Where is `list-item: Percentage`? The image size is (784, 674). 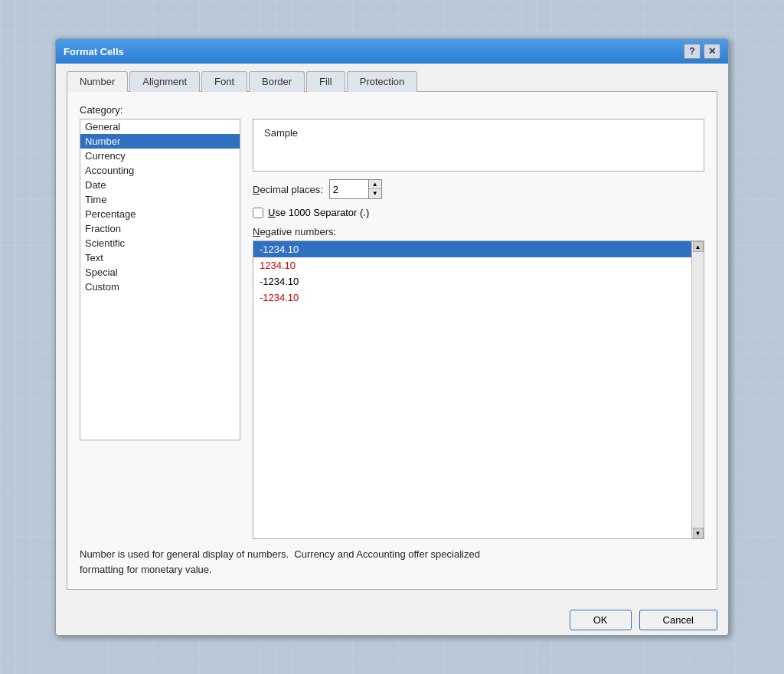
list-item: Percentage is located at coordinates (160, 214).